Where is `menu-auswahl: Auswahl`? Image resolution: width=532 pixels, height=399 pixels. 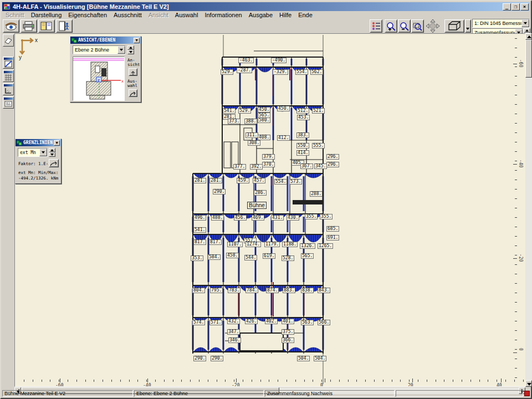 menu-auswahl: Auswahl is located at coordinates (187, 15).